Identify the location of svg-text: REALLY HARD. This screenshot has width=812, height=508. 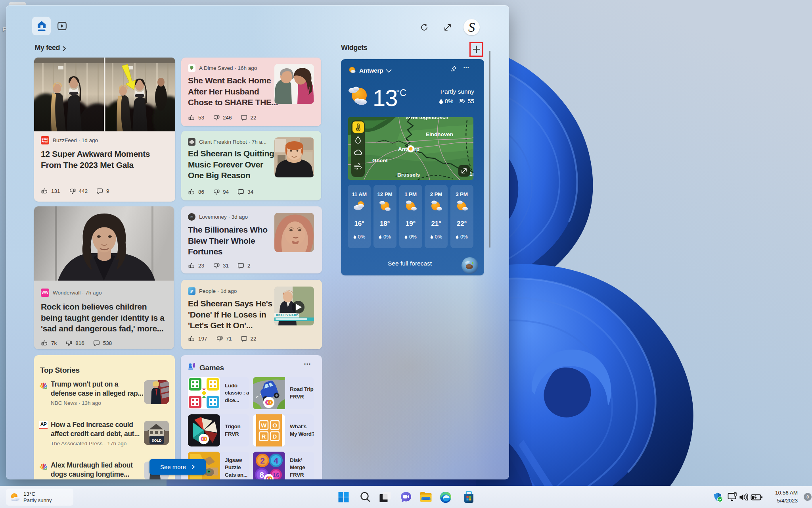
(287, 315).